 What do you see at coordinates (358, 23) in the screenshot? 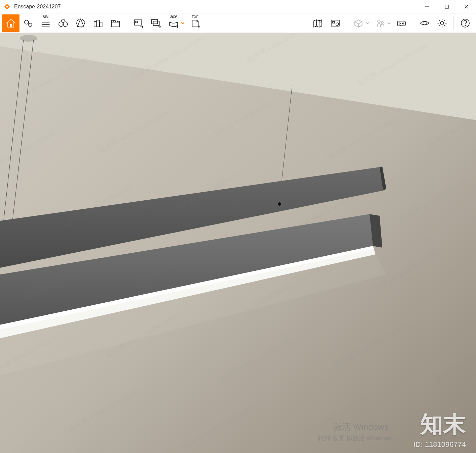
I see `render-quality-button` at bounding box center [358, 23].